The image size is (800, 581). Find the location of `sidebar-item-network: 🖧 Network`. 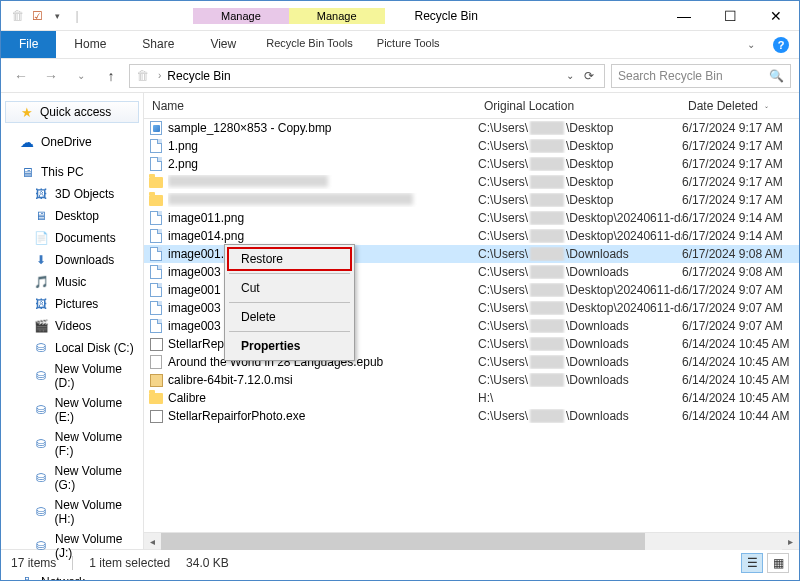

sidebar-item-network: 🖧 Network is located at coordinates (72, 576).